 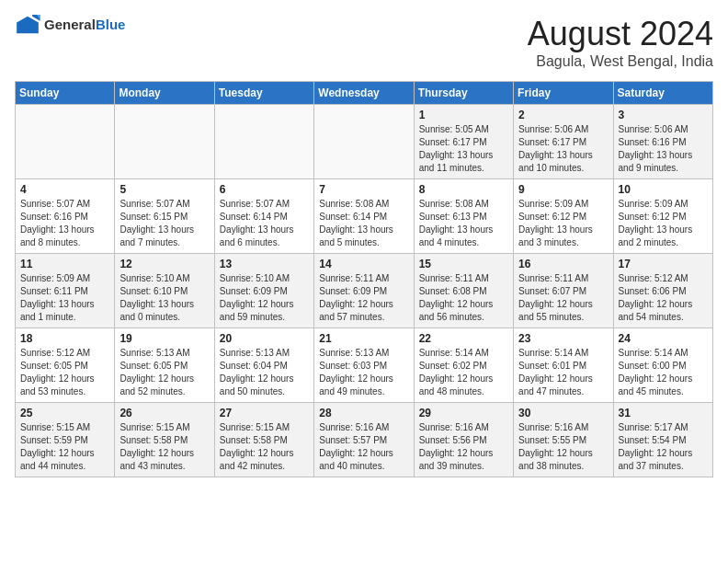 I want to click on day-info: Sunrise: 5:14 AMSunset: 6:01 PMDaylight:…, so click(x=563, y=373).